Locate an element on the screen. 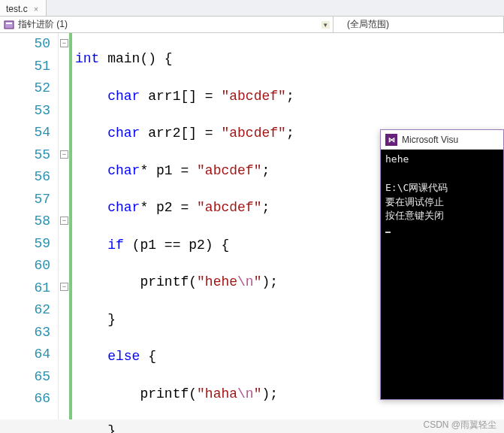 The image size is (504, 433). file-tab: test.c × is located at coordinates (23, 8).